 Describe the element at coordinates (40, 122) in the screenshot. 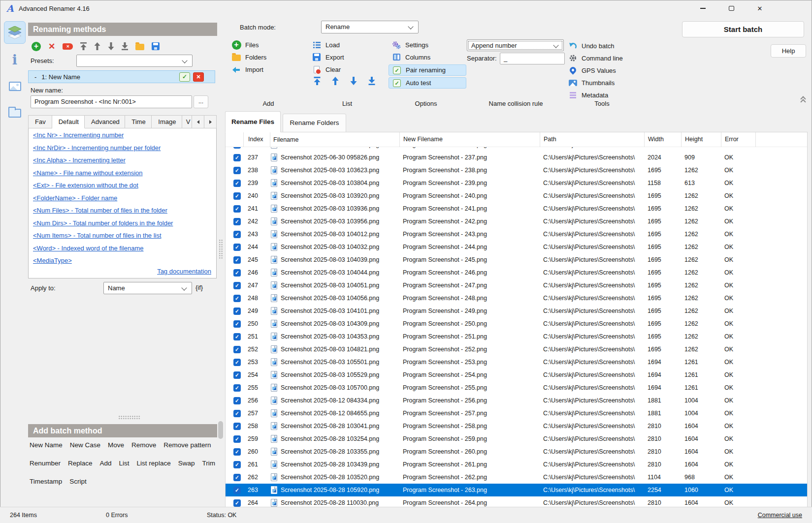

I see `tag-tab-fav: Fav` at that location.